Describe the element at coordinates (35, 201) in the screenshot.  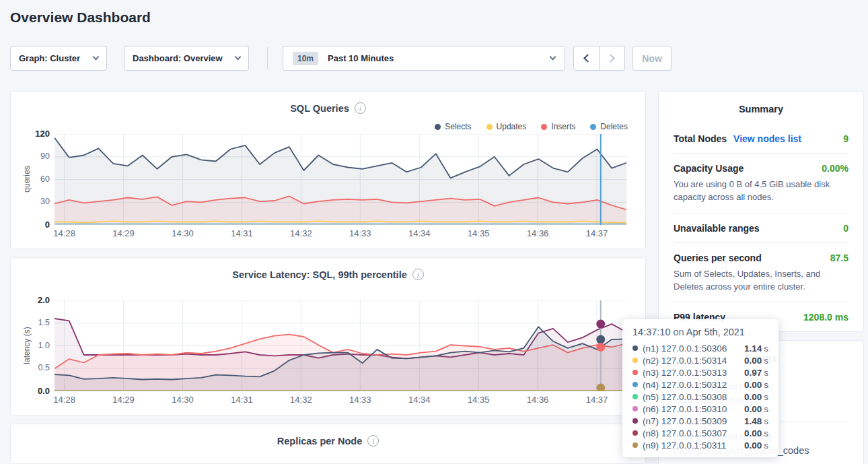
I see `y-axis-tick: 30` at that location.